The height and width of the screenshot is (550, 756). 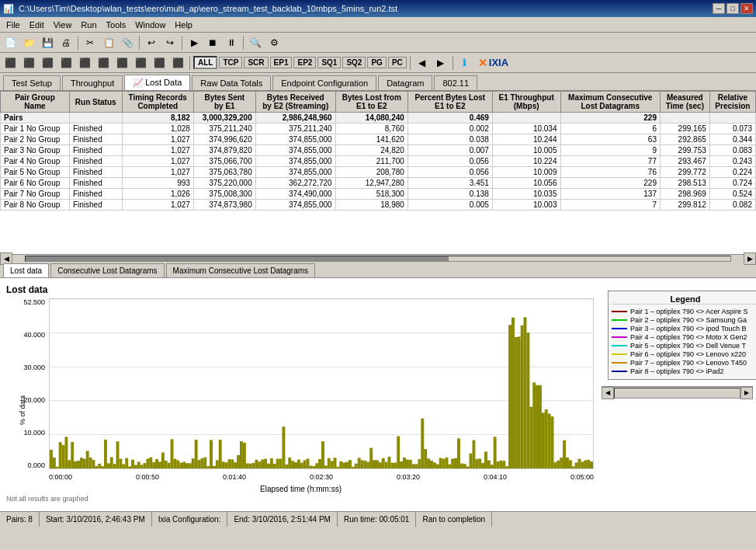 I want to click on scroll-track, so click(x=378, y=259).